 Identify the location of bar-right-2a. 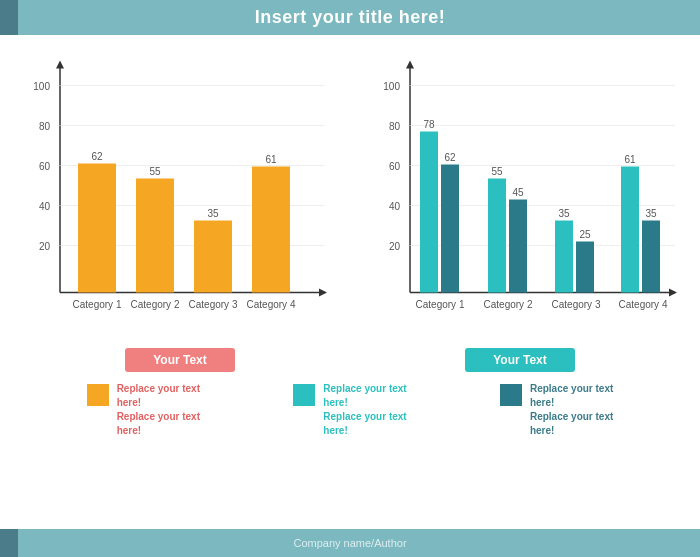
(497, 236).